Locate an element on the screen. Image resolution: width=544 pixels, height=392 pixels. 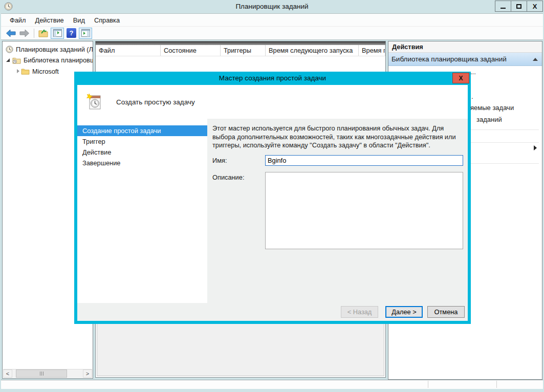
wizard-intro-text: Этот мастер используется для быстрого пл… is located at coordinates (338, 137).